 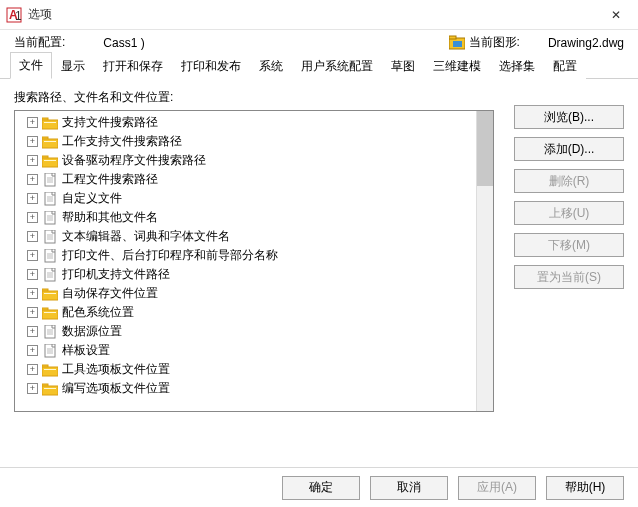 What do you see at coordinates (569, 213) in the screenshot?
I see `side-button-3: 上移(U)` at bounding box center [569, 213].